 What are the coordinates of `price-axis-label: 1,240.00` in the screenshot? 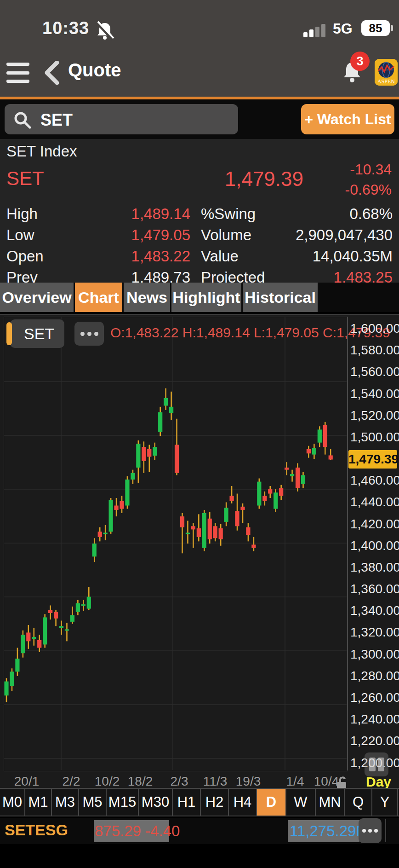 It's located at (373, 719).